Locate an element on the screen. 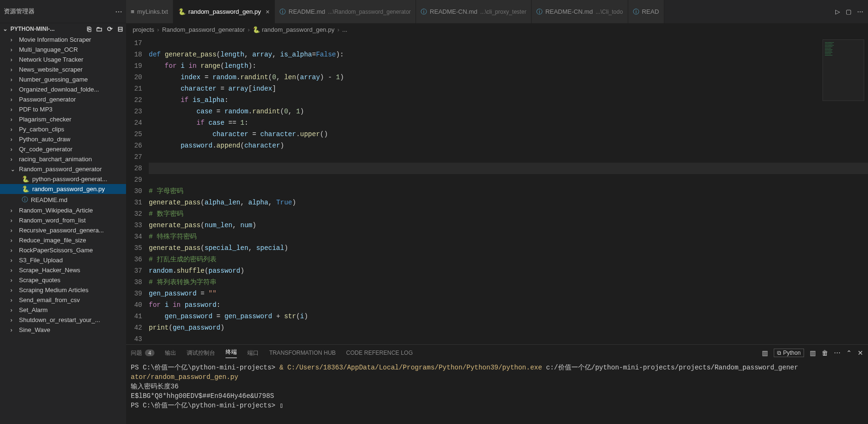  panel-tab-label: CODE REFERENCE LOG is located at coordinates (380, 353).